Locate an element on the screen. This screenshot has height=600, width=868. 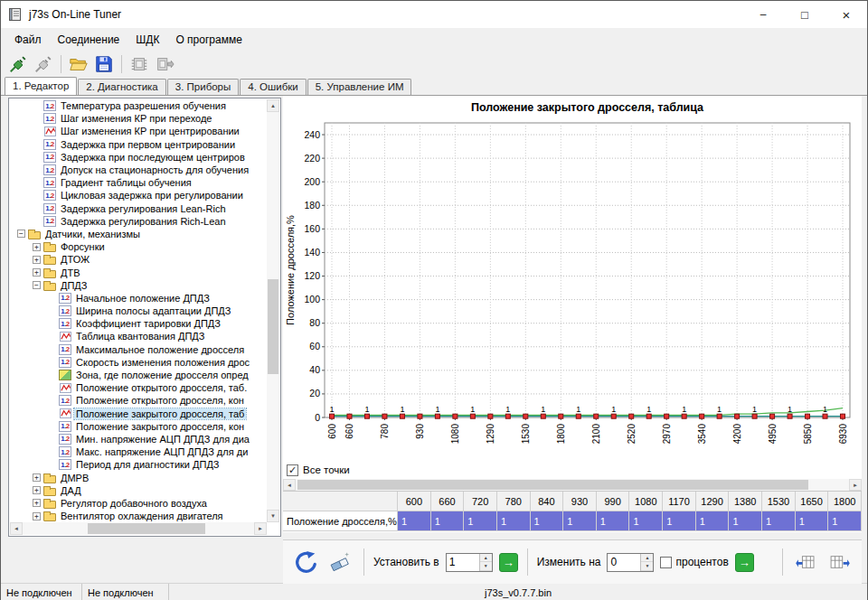
table-header-1170: 1170 is located at coordinates (680, 502).